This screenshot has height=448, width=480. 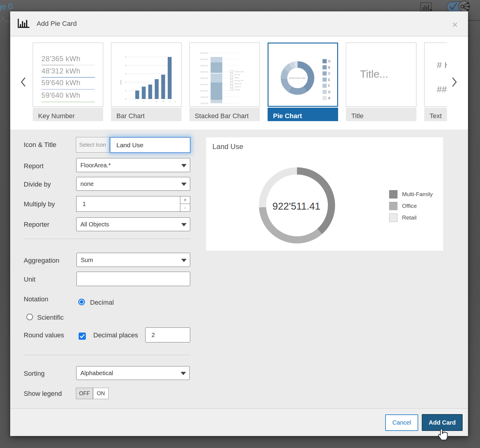 What do you see at coordinates (204, 85) in the screenshot?
I see `svg-text: 4'000'700` at bounding box center [204, 85].